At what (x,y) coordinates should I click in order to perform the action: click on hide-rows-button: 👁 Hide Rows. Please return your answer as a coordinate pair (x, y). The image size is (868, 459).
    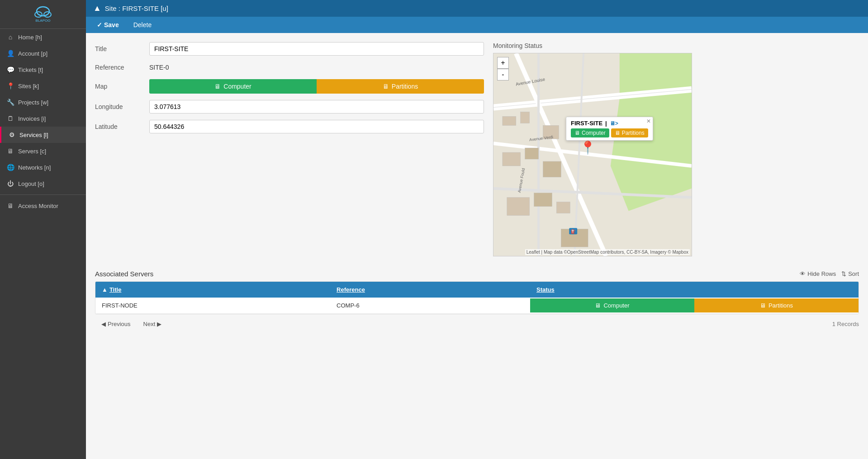
    Looking at the image, I should click on (818, 274).